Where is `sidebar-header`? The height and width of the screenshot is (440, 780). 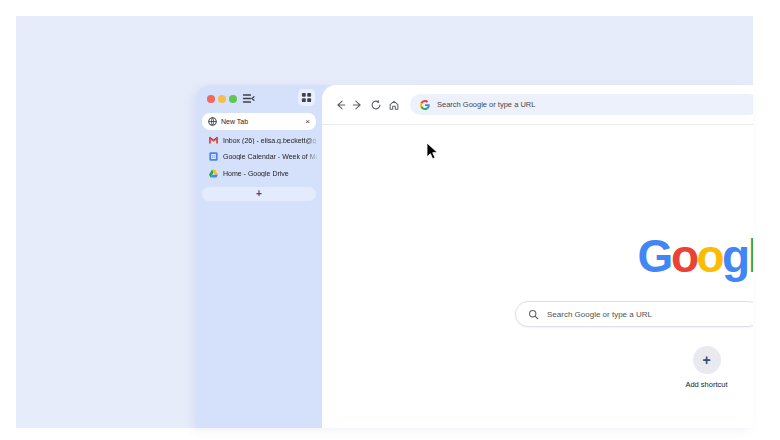 sidebar-header is located at coordinates (259, 97).